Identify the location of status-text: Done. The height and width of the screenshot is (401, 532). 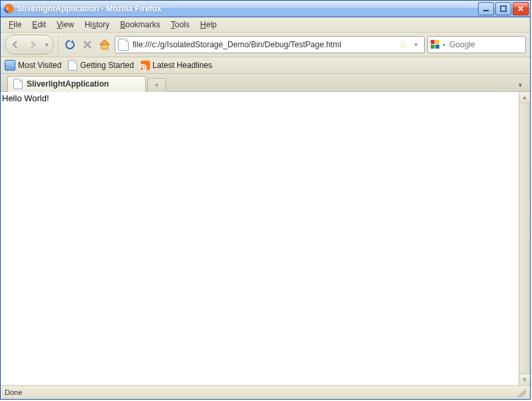
(13, 392).